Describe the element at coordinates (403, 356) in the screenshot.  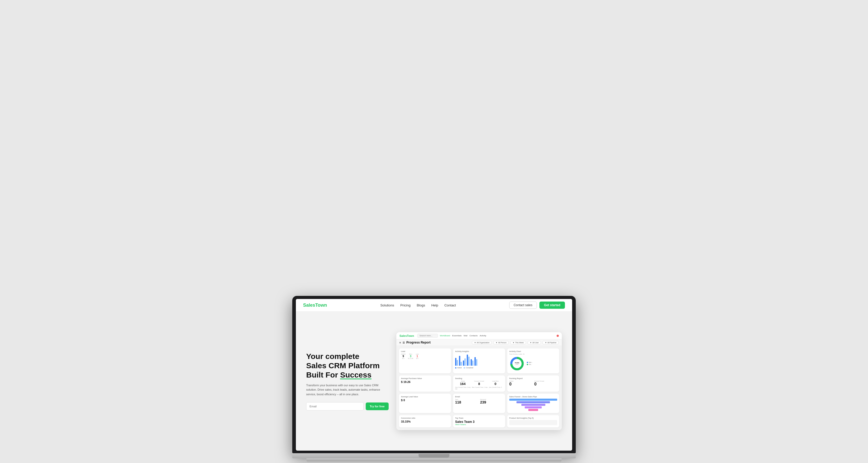
I see `lead-stat-added: Added 9 $ 0` at that location.